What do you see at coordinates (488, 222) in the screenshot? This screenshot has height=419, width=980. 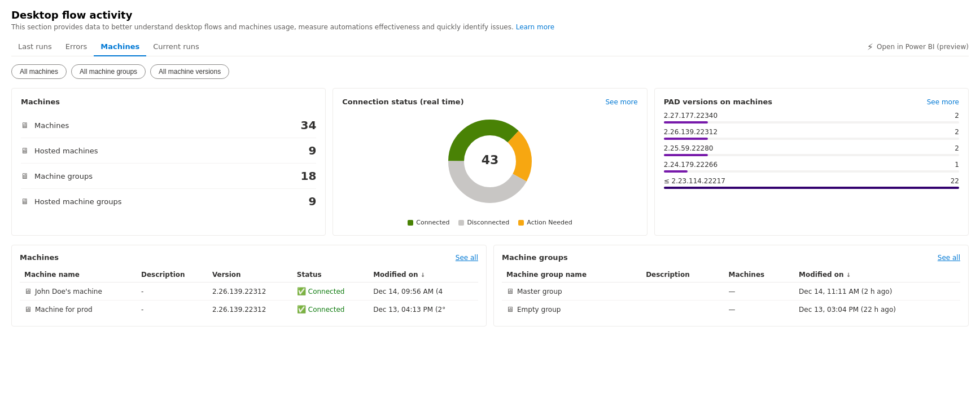 I see `legend-disconnected-label: Disconnected` at bounding box center [488, 222].